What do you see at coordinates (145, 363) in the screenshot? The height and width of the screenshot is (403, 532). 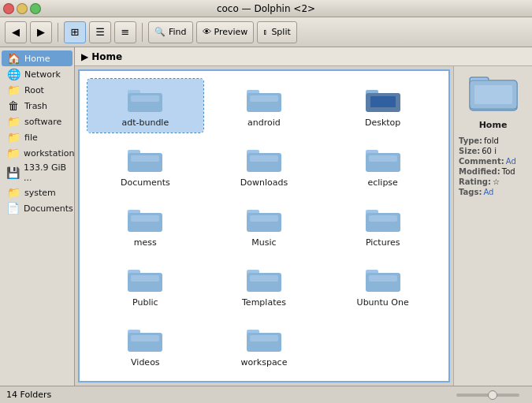 I see `file-name: Videos` at bounding box center [145, 363].